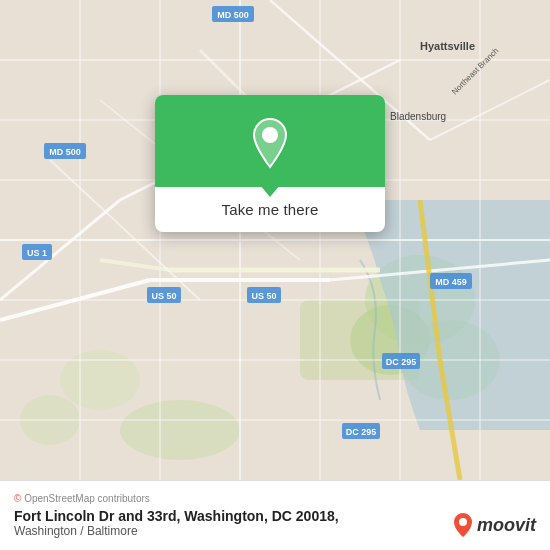 The width and height of the screenshot is (550, 550). I want to click on svg-text: Hyattsville, so click(448, 46).